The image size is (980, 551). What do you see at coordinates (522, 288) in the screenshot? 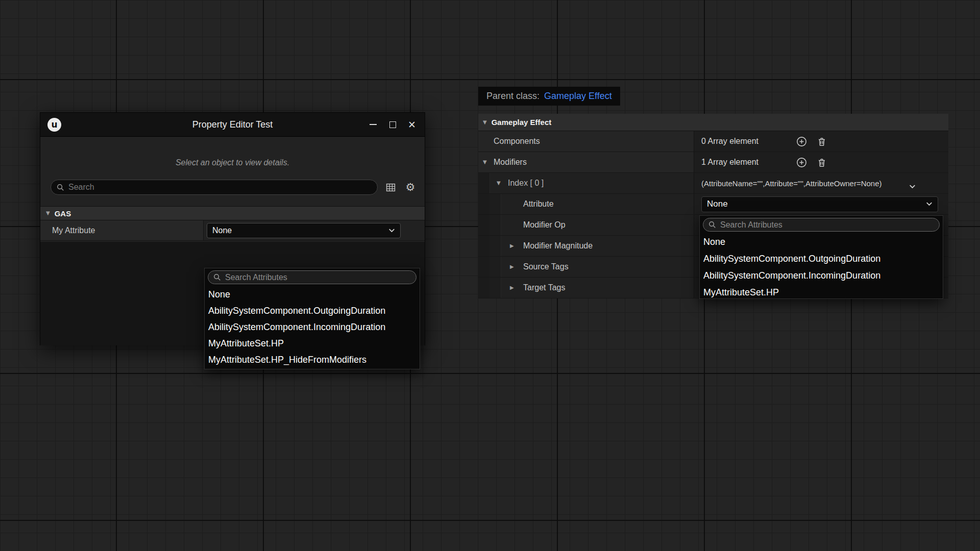
I see `row-label: Target Tags` at bounding box center [522, 288].